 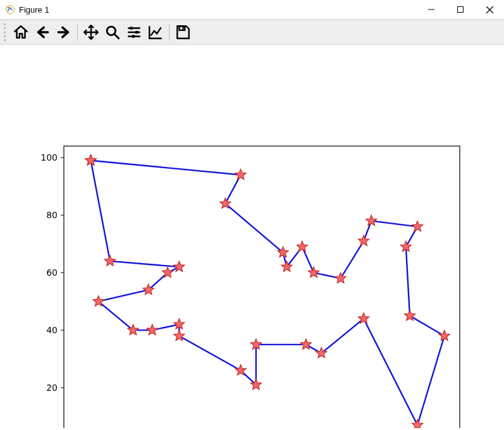 I want to click on window-title: Figure 1, so click(x=34, y=10).